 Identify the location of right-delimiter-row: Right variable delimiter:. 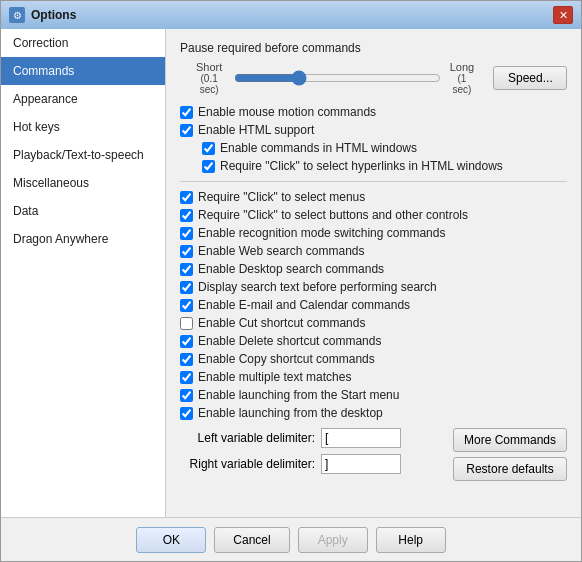
(290, 464).